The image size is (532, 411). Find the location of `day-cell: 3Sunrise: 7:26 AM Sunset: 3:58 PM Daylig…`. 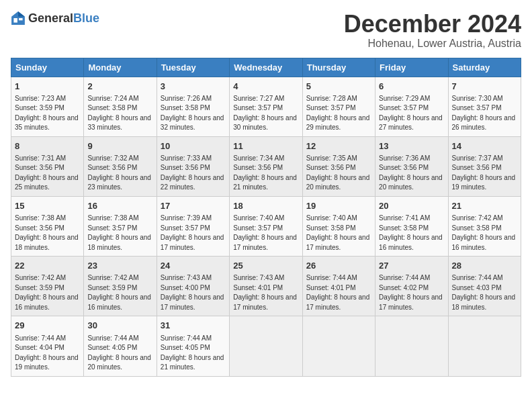

day-cell: 3Sunrise: 7:26 AM Sunset: 3:58 PM Daylig… is located at coordinates (193, 106).